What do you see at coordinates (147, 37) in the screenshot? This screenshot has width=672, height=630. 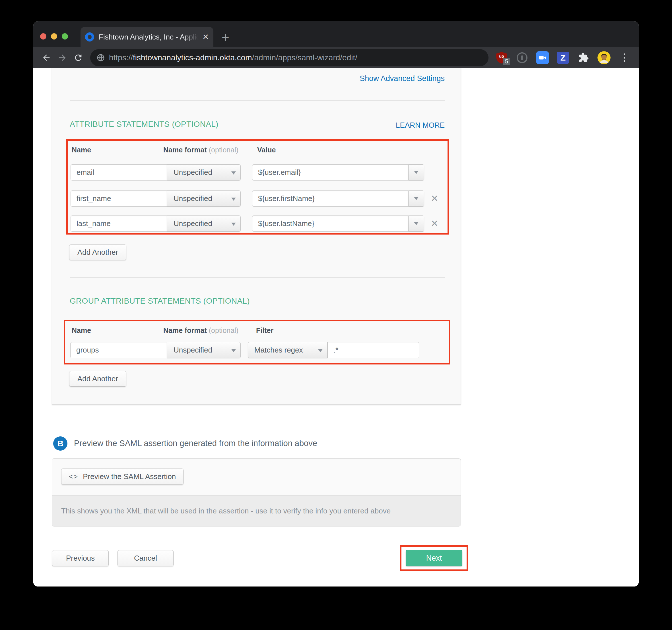 I see `browser-tab: Fishtown Analytics, Inc - Applic ✕` at bounding box center [147, 37].